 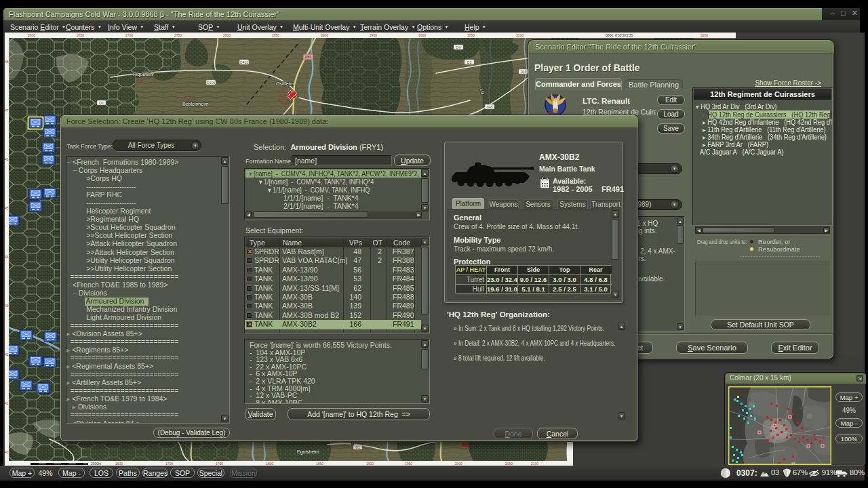 I want to click on svg-text: D1, so click(x=358, y=447).